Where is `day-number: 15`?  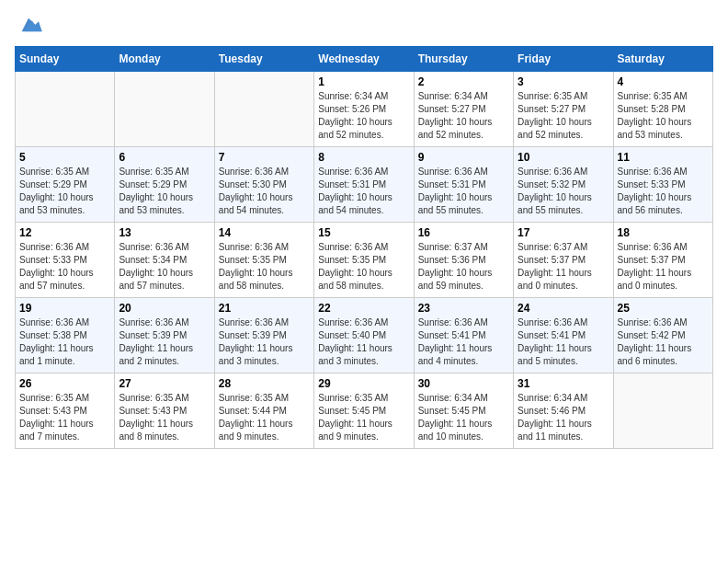
day-number: 15 is located at coordinates (364, 233).